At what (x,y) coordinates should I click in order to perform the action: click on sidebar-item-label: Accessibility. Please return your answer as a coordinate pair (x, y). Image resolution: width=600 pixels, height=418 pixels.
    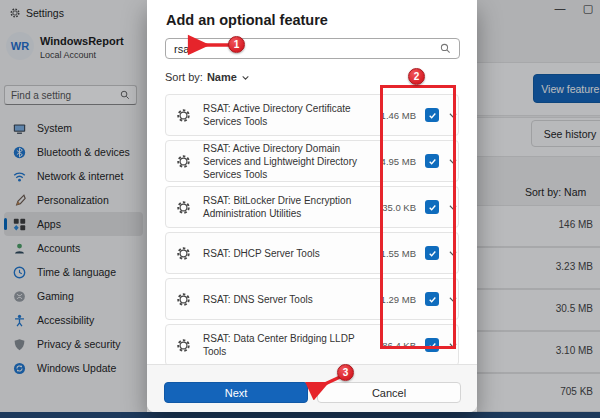
    Looking at the image, I should click on (66, 320).